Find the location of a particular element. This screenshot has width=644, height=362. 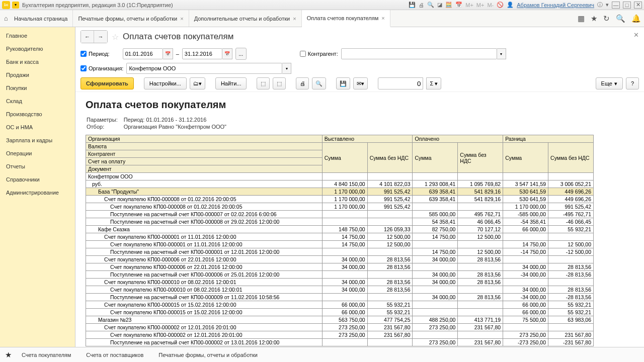

taskbar-link: Счета покупателям is located at coordinates (46, 355).